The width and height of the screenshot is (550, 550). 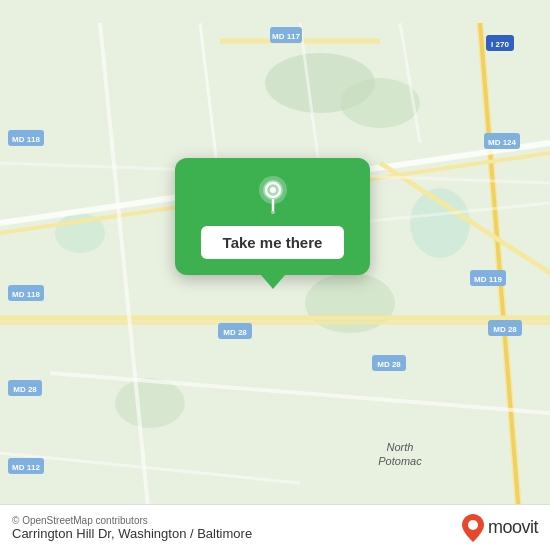 I want to click on svg-text: North, so click(x=400, y=447).